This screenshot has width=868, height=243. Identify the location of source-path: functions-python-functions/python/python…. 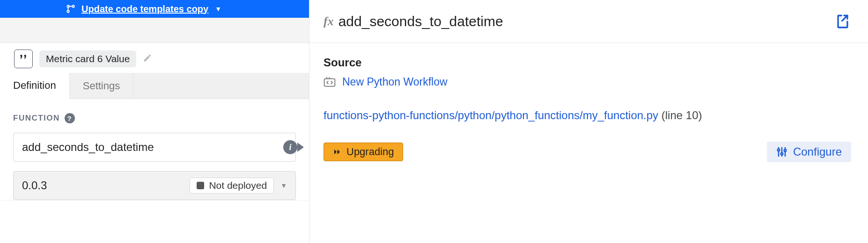
(587, 115).